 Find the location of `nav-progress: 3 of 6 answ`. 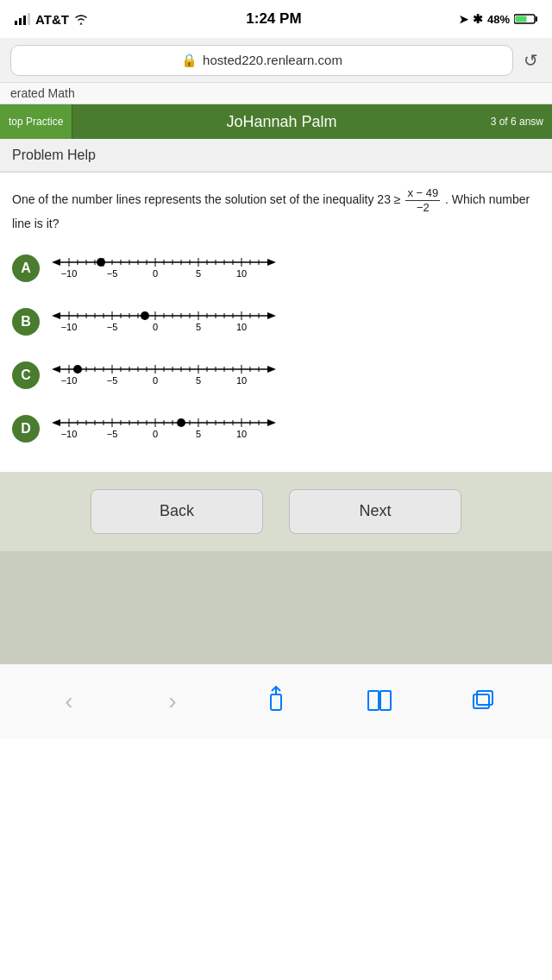

nav-progress: 3 of 6 answ is located at coordinates (521, 122).